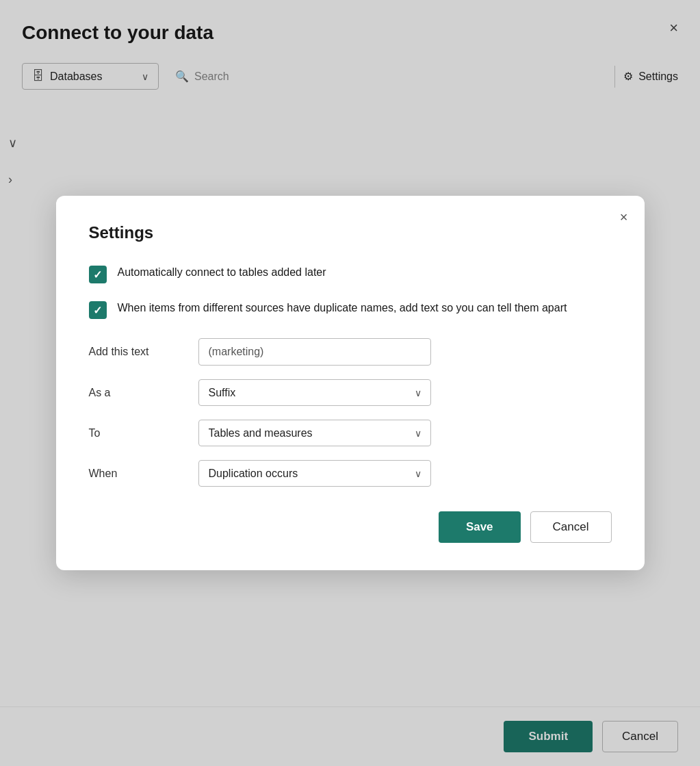 The image size is (700, 766). Describe the element at coordinates (315, 474) in the screenshot. I see `when-select-wrapper: Duplication occurs Always ∨` at that location.